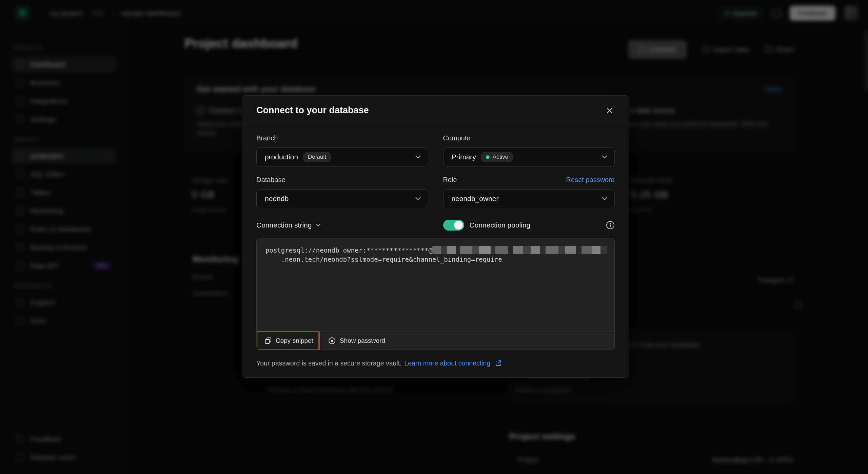 This screenshot has width=868, height=474. I want to click on chart-icon, so click(20, 211).